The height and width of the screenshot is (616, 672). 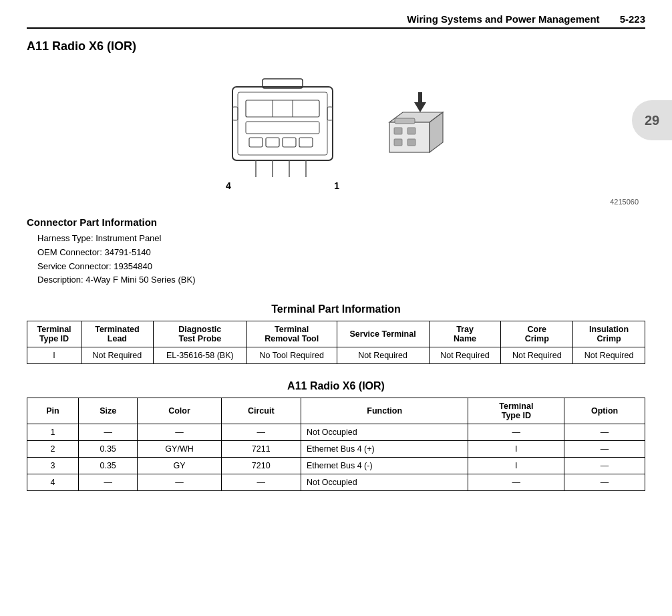 What do you see at coordinates (341, 253) in the screenshot?
I see `oem-connector: OEM Connector: 34791-5140` at bounding box center [341, 253].